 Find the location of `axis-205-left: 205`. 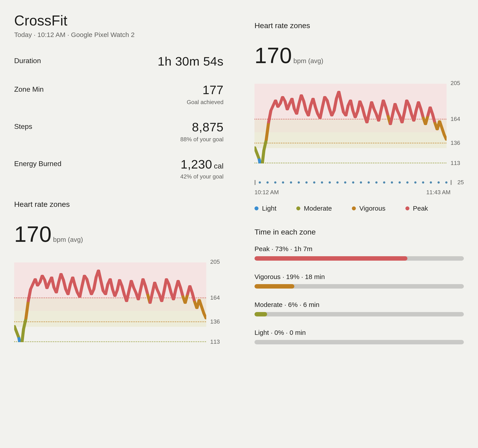

axis-205-left: 205 is located at coordinates (215, 262).